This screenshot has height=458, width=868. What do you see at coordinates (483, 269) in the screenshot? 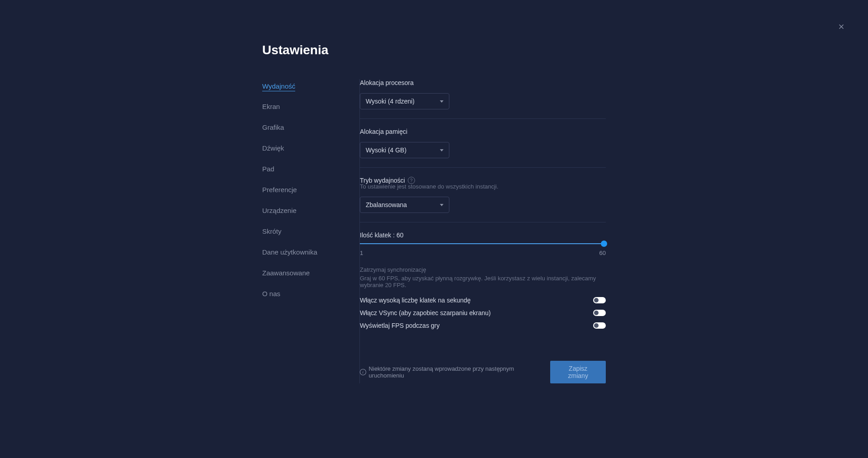
I see `sync-title: Zatrzymaj synchronizację` at bounding box center [483, 269].